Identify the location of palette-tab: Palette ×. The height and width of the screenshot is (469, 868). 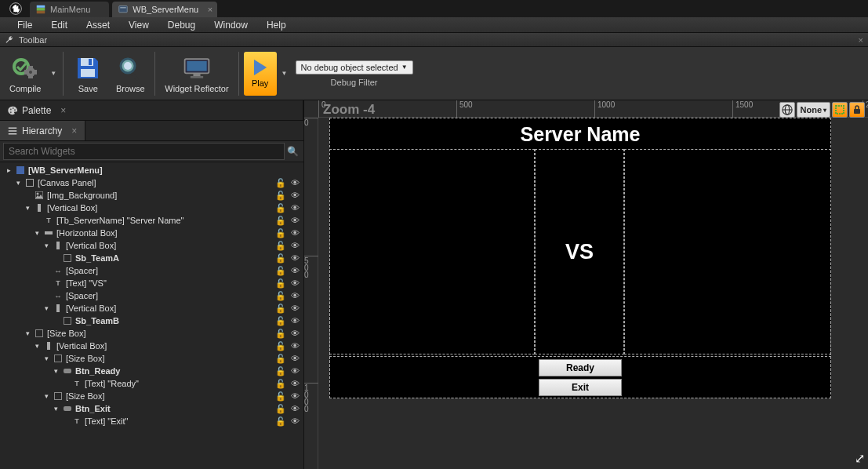
(152, 110).